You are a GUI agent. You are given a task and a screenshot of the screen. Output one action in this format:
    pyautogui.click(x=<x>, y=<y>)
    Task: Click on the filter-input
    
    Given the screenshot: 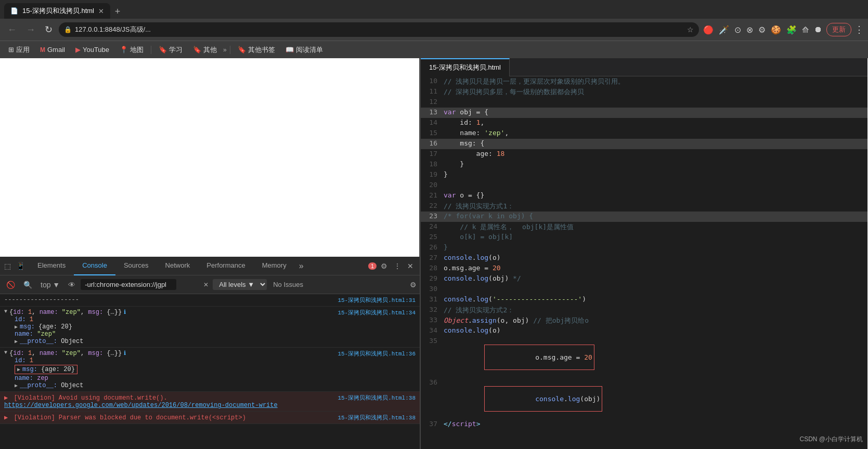 What is the action you would take?
    pyautogui.click(x=128, y=285)
    